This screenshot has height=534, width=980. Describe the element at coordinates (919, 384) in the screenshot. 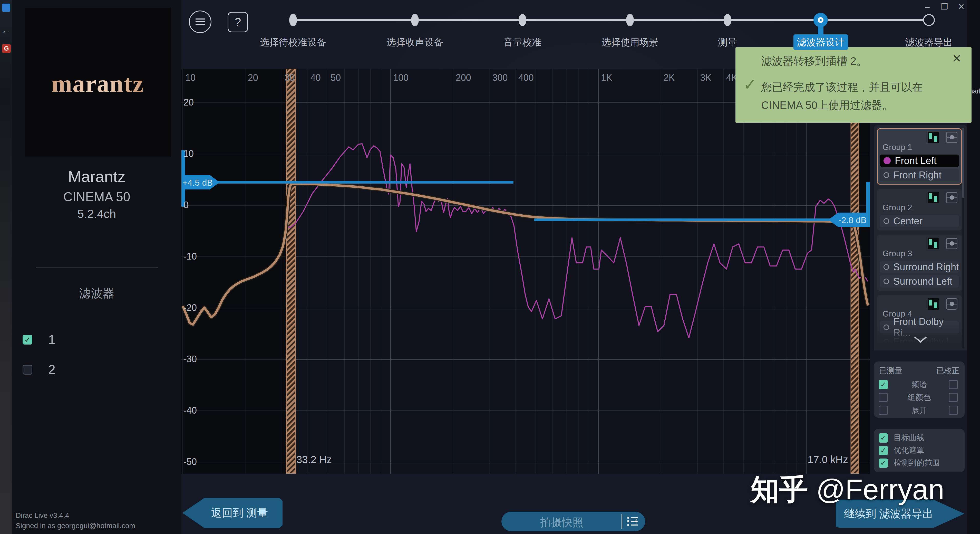

I see `legend-row-频谱: ✓频谱` at that location.